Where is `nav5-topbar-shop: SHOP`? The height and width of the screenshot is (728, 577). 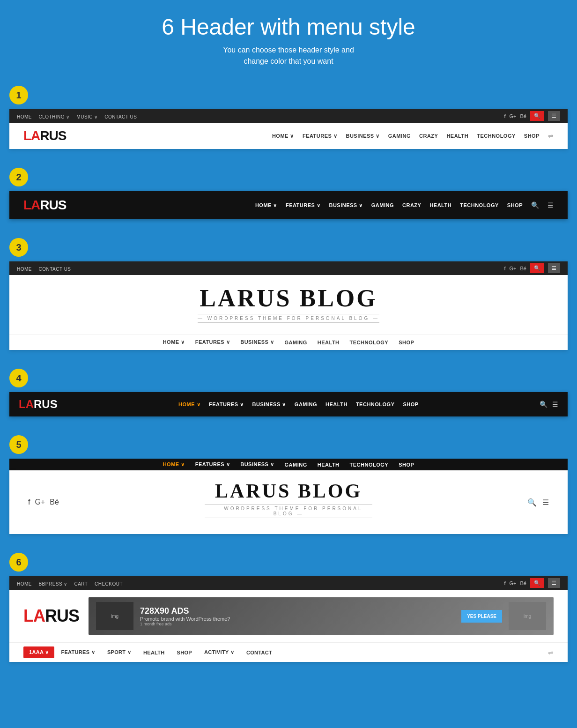
nav5-topbar-shop: SHOP is located at coordinates (407, 465).